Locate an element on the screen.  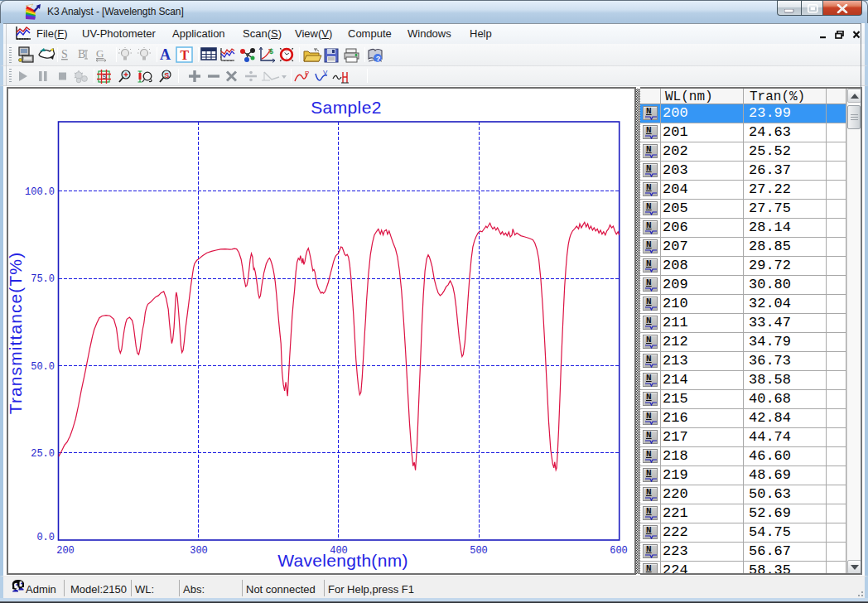
svg-text: 300 is located at coordinates (199, 551).